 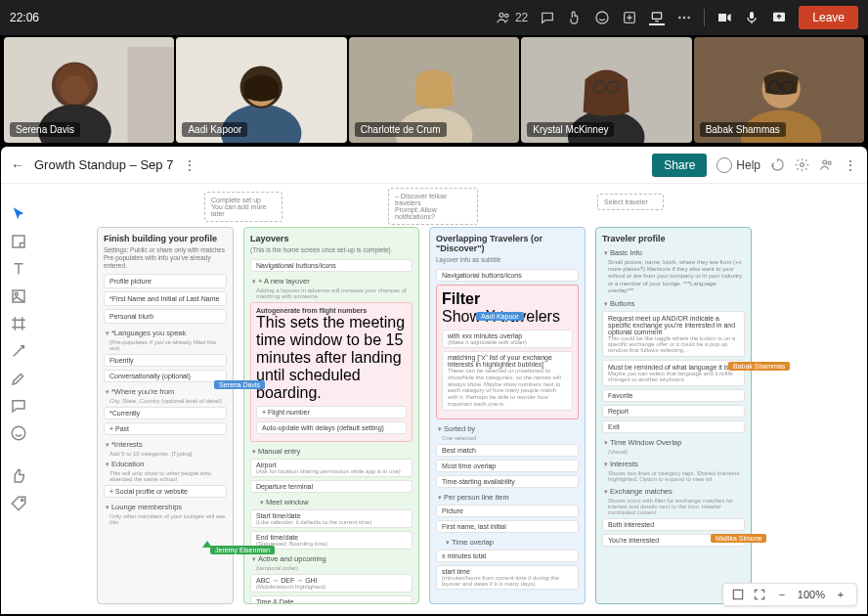 What do you see at coordinates (827, 164) in the screenshot?
I see `people-icon` at bounding box center [827, 164].